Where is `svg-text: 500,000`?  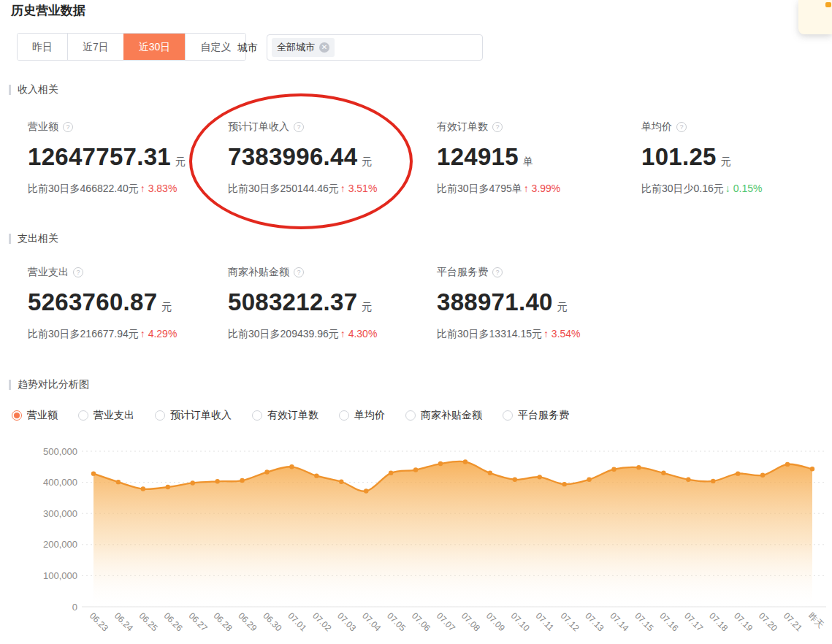 svg-text: 500,000 is located at coordinates (60, 451).